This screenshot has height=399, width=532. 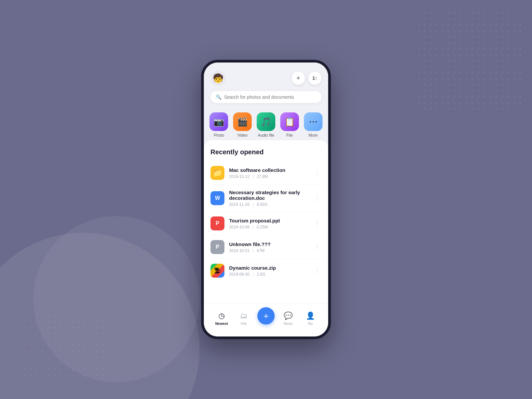 I want to click on header-top: 🧒 + 1↑, so click(x=266, y=78).